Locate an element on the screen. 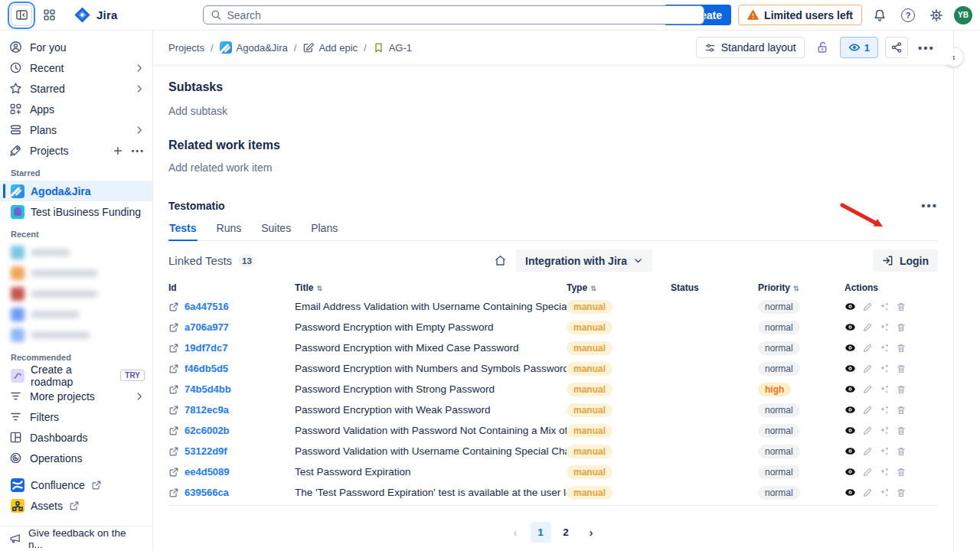 The height and width of the screenshot is (551, 980). tab-tests: Tests is located at coordinates (183, 231).